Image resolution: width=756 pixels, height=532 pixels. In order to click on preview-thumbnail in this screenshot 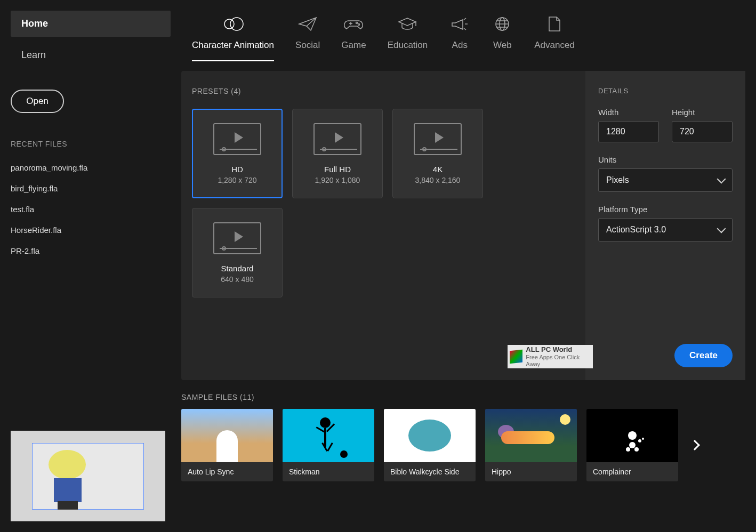, I will do `click(88, 476)`.